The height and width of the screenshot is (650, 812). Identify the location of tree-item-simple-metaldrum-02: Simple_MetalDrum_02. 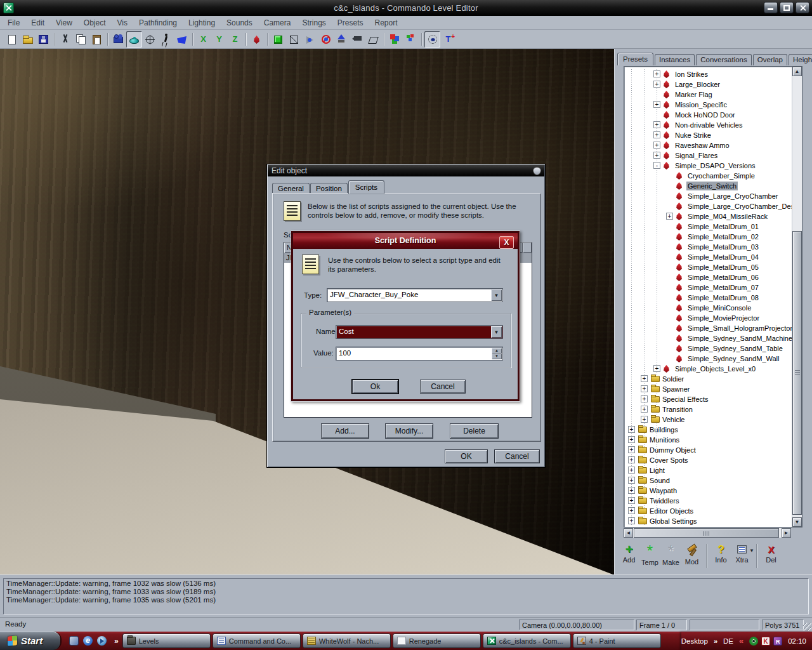
(708, 237).